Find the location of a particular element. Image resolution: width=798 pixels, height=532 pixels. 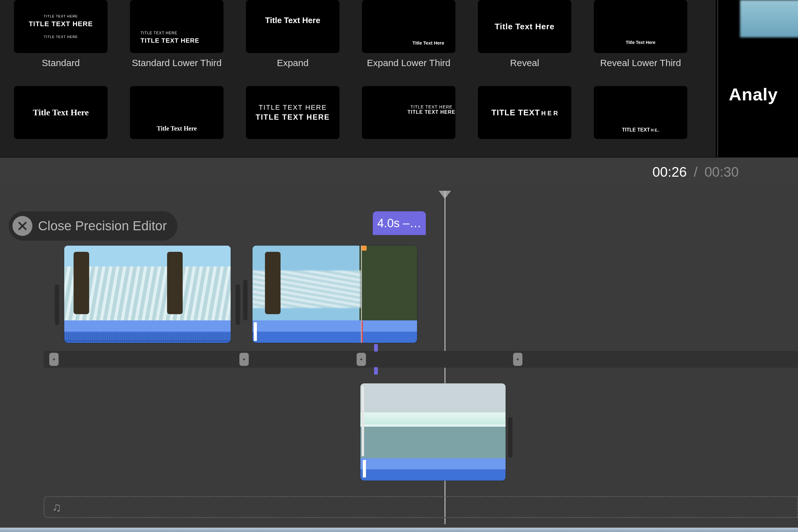

clip-audio-in-handle is located at coordinates (364, 469).